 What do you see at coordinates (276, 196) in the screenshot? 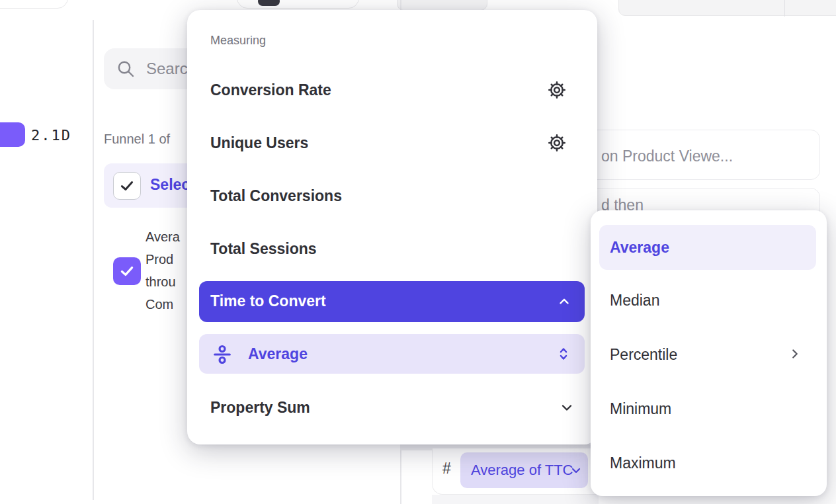
I see `menu-item-total-conversions: Total Conversions` at bounding box center [276, 196].